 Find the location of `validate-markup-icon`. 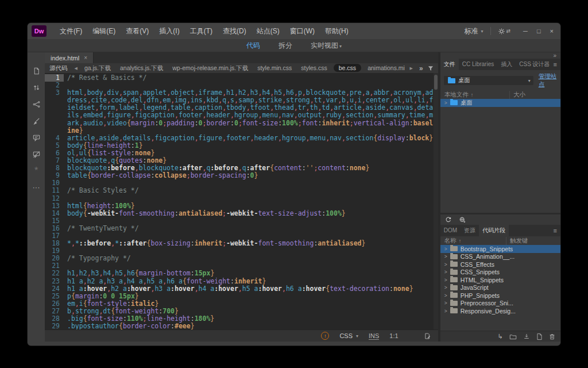

validate-markup-icon is located at coordinates (36, 104).